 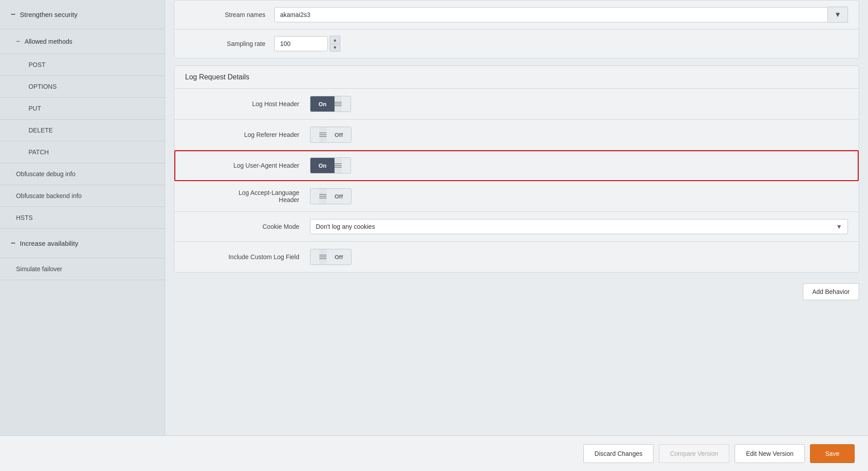 What do you see at coordinates (517, 104) in the screenshot?
I see `log-host-header-row: Log Host Header On` at bounding box center [517, 104].